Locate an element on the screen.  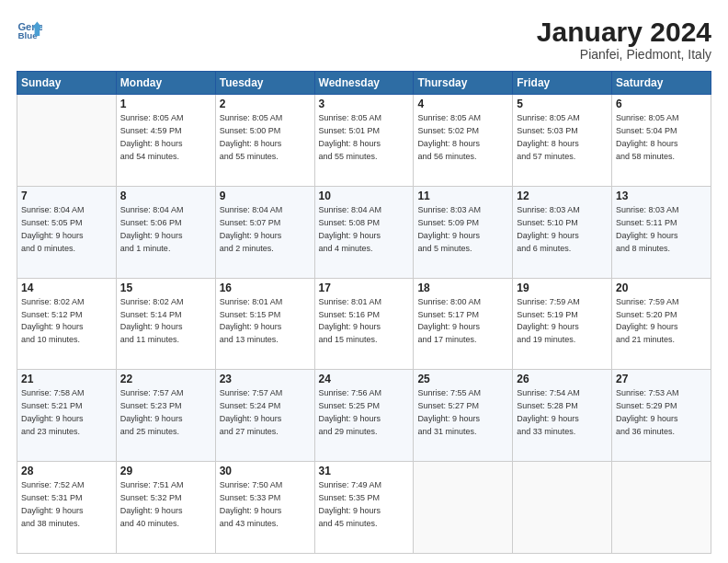
calendar-day-cell: 19Sunrise: 7:59 AM Sunset: 5:19 PM Dayli… is located at coordinates (563, 324).